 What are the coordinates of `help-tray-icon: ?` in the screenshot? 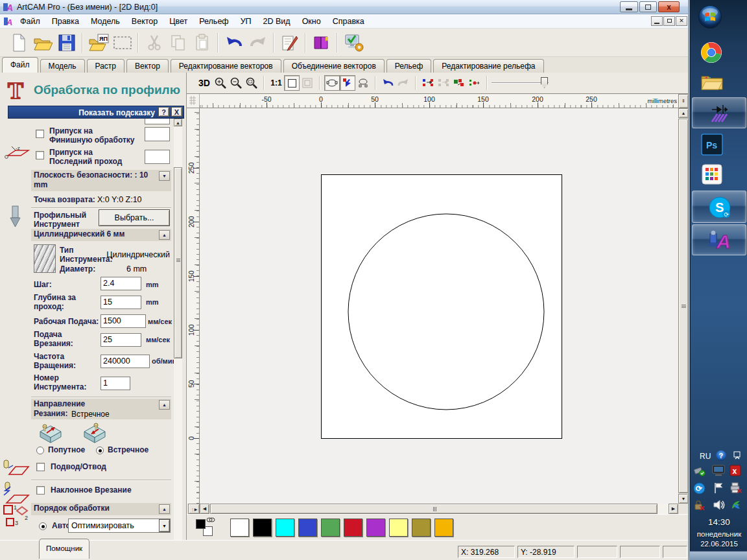 It's located at (721, 456).